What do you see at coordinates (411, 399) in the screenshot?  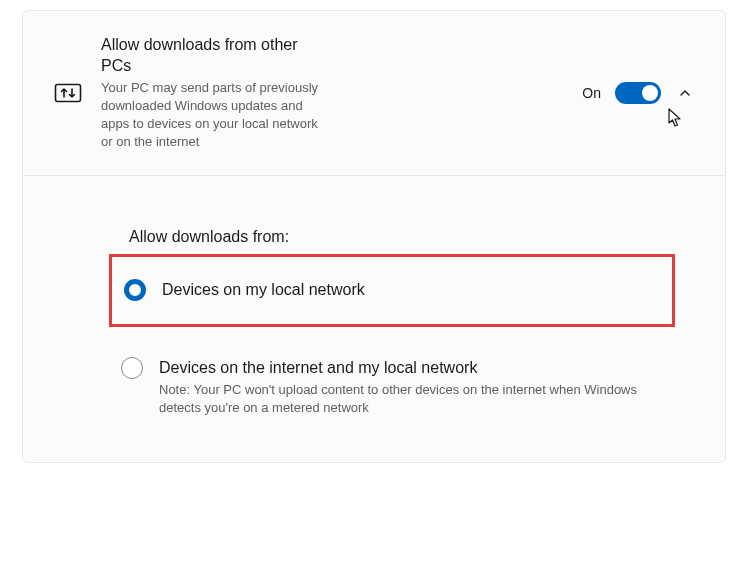 I see `radio-note: Note: Your PC won't upload content to ot…` at bounding box center [411, 399].